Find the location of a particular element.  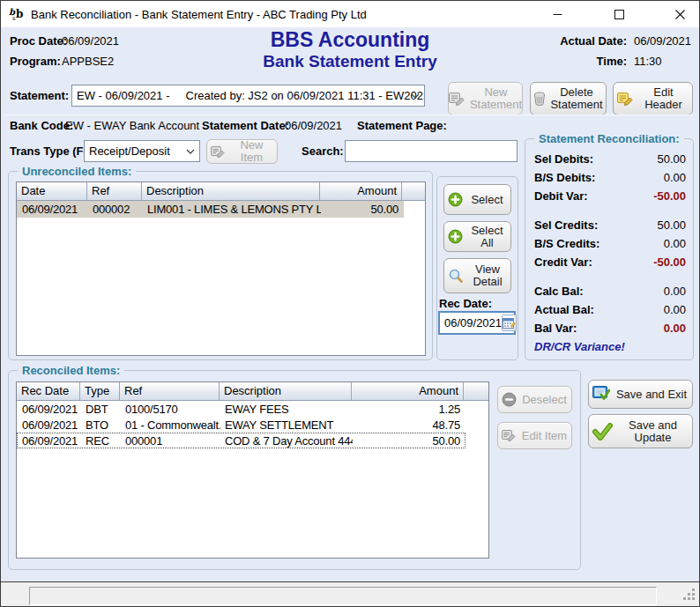

statement-page-label: Statement Page: is located at coordinates (402, 125).